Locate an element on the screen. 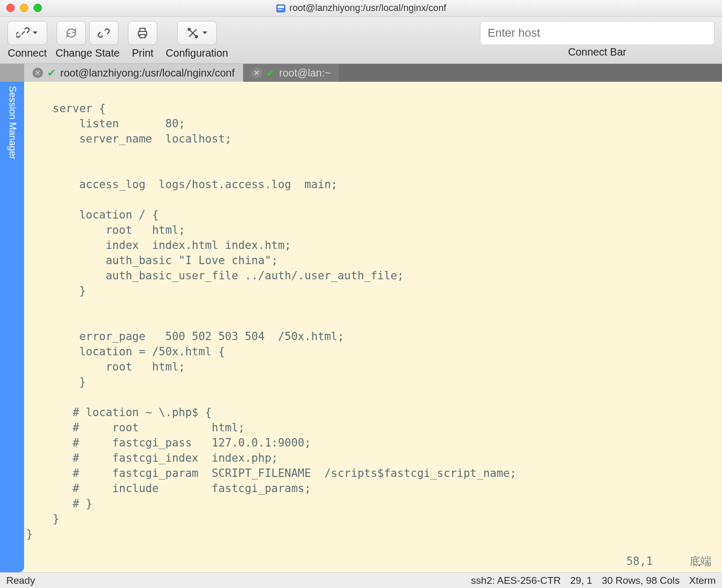 This screenshot has width=722, height=588. loop-icon is located at coordinates (71, 33).